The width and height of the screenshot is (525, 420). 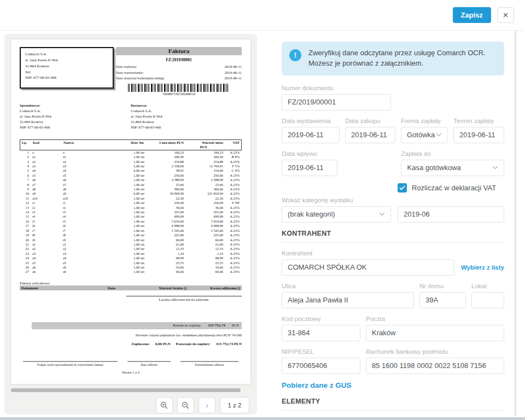 I want to click on invoice-item-cell: 25,66, so click(x=164, y=185).